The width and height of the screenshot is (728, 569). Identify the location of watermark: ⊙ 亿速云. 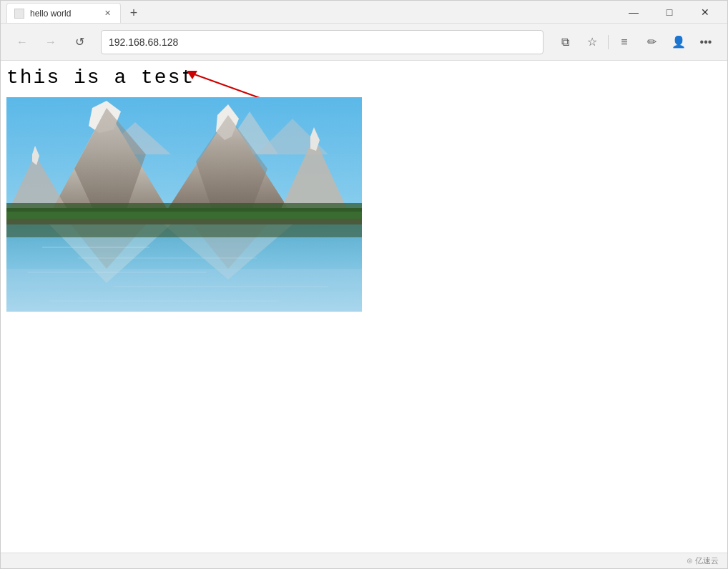
(702, 560).